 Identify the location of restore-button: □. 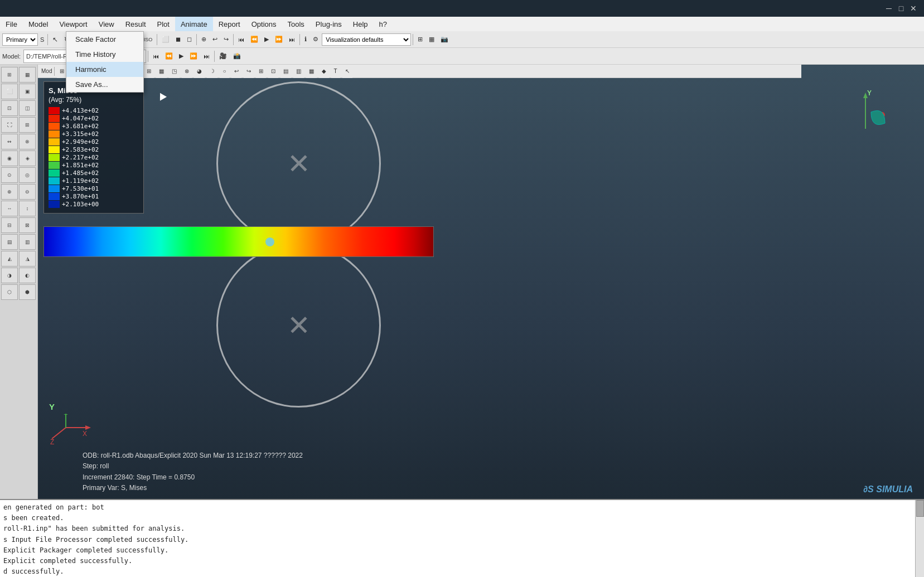
(901, 8).